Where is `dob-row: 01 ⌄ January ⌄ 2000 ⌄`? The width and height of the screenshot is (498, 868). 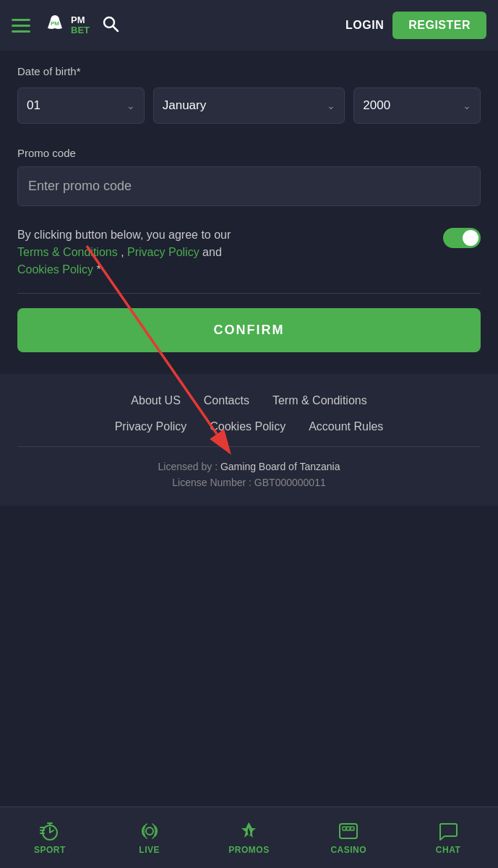
dob-row: 01 ⌄ January ⌄ 2000 ⌄ is located at coordinates (249, 106).